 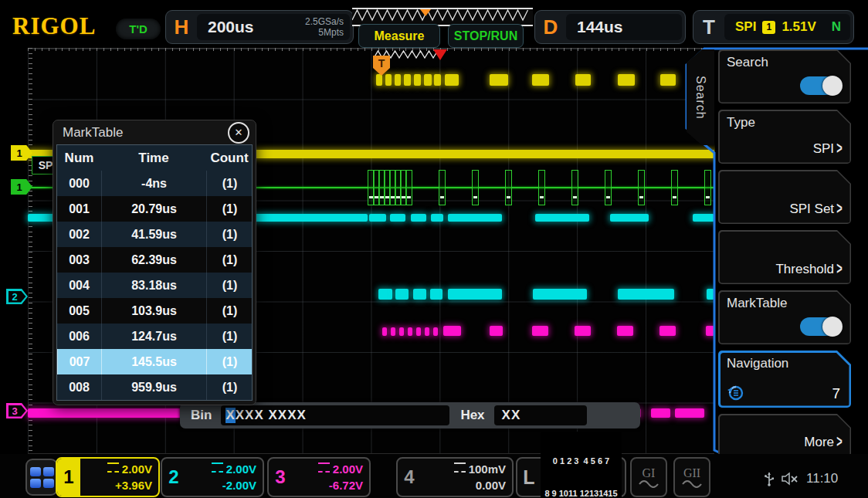 I want to click on generator-2-button: GII, so click(x=692, y=477).